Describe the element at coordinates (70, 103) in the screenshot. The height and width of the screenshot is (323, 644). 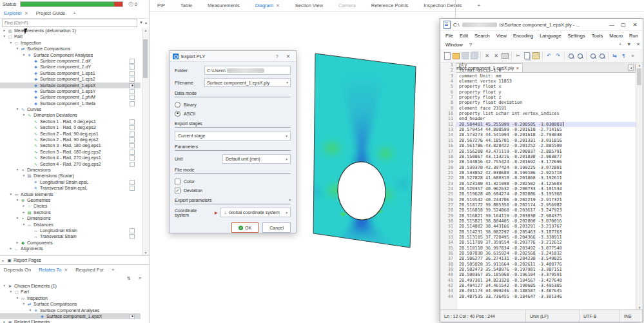
I see `tree-item: ◈Surface component_1.theta` at that location.